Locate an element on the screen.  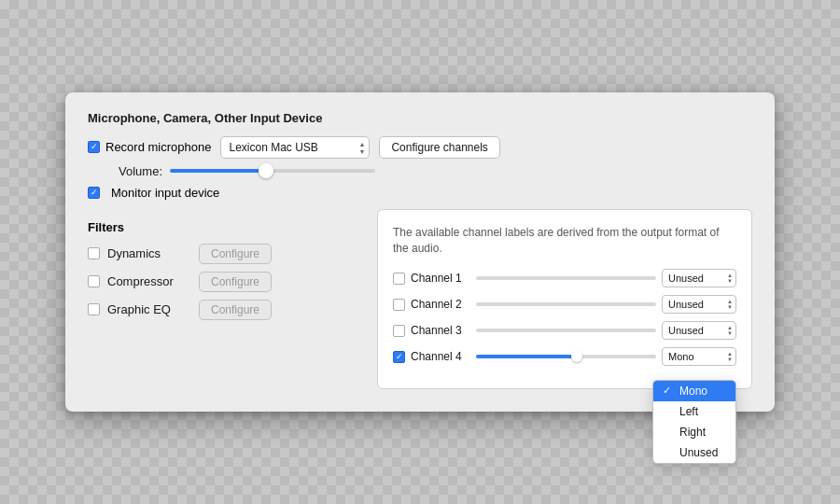
dynamics-label: Dynamics is located at coordinates (149, 254).